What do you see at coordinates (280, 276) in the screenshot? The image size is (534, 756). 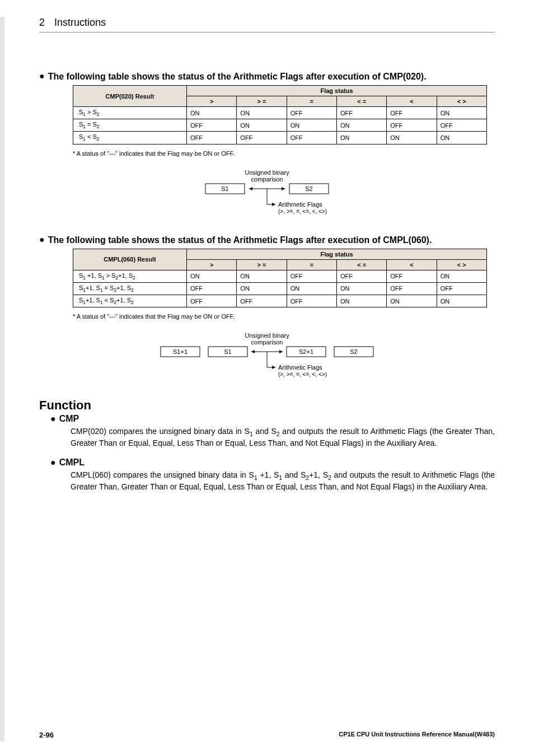 I see `table-row: S1 +1, S1 > S2+1, S2 ON ON OFF OFF OFF O…` at bounding box center [280, 276].